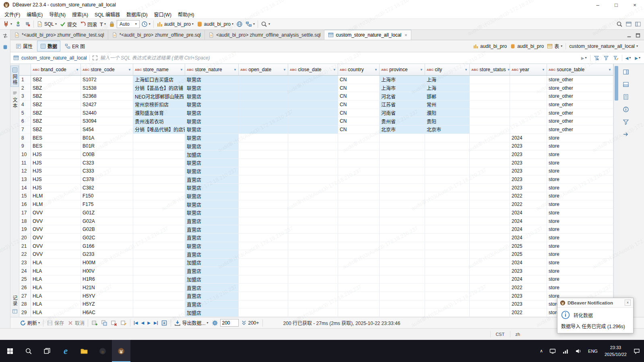  Describe the element at coordinates (250, 323) in the screenshot. I see `fetch-more-button: 200+` at that location.